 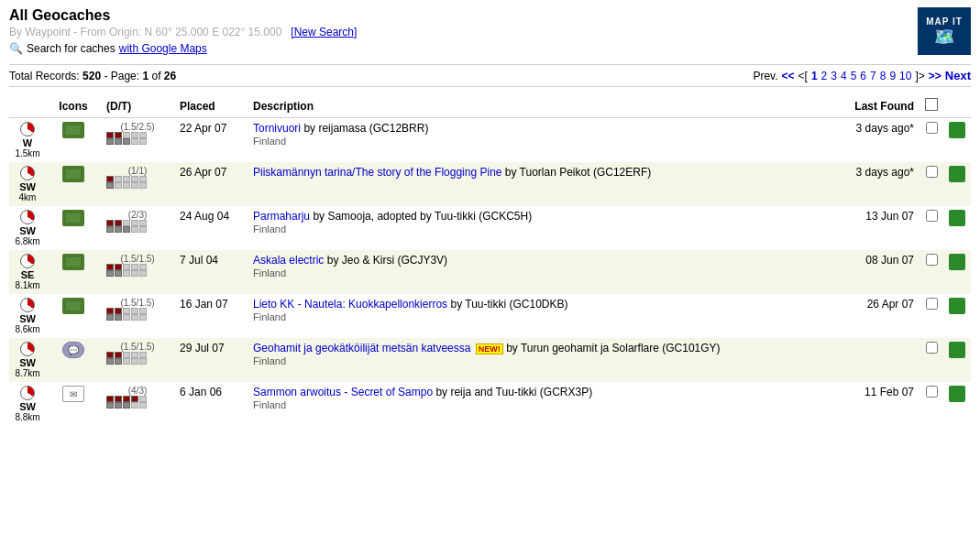 I want to click on waypoint-label: By Waypoint - From Origin:, so click(x=75, y=32).